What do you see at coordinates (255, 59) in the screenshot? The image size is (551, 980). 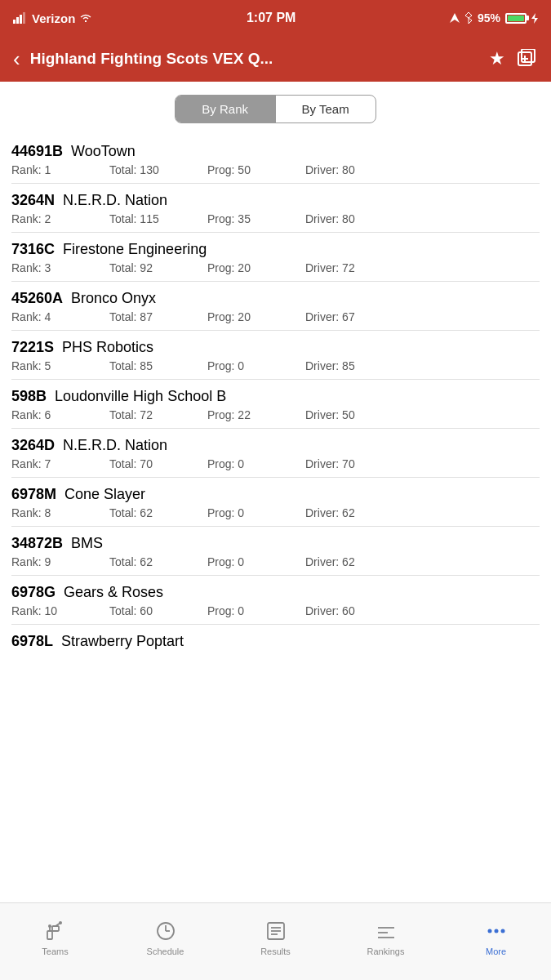 I see `header-title: Highland Fighting Scots VEX Q...` at bounding box center [255, 59].